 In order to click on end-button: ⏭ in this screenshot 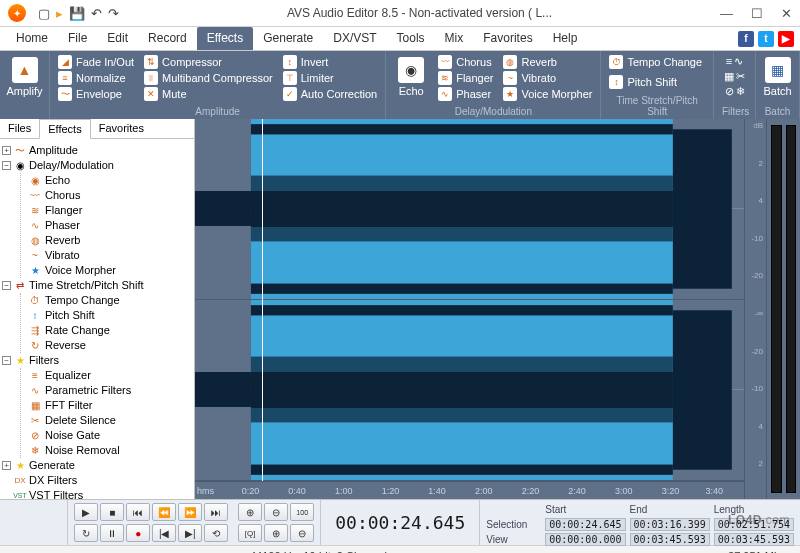, I will do `click(216, 512)`.